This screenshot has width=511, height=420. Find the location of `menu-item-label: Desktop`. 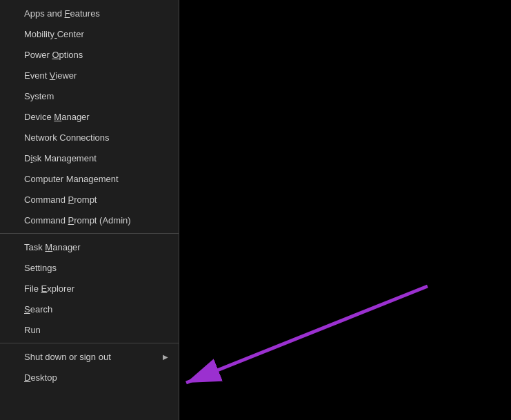

menu-item-label: Desktop is located at coordinates (41, 378).